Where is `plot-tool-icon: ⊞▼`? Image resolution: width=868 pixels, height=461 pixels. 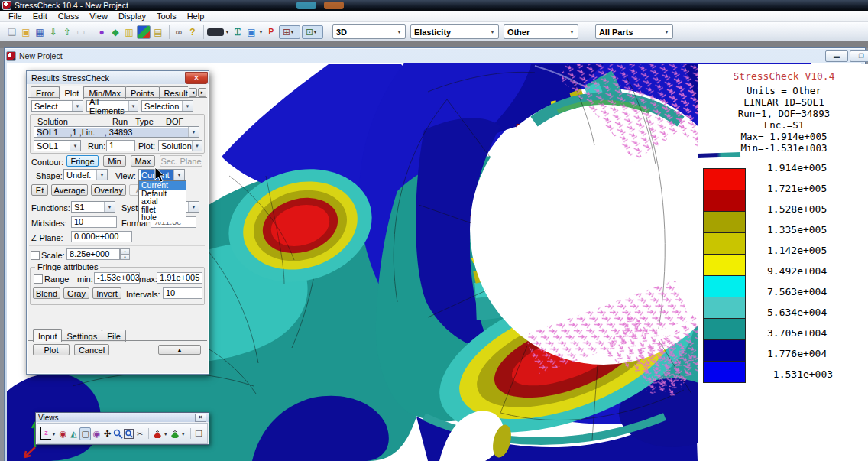 plot-tool-icon: ⊞▼ is located at coordinates (290, 32).